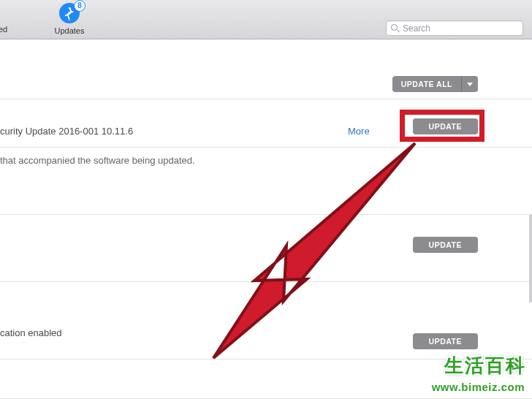  What do you see at coordinates (427, 84) in the screenshot?
I see `update-all-button: UPDATE ALL` at bounding box center [427, 84].